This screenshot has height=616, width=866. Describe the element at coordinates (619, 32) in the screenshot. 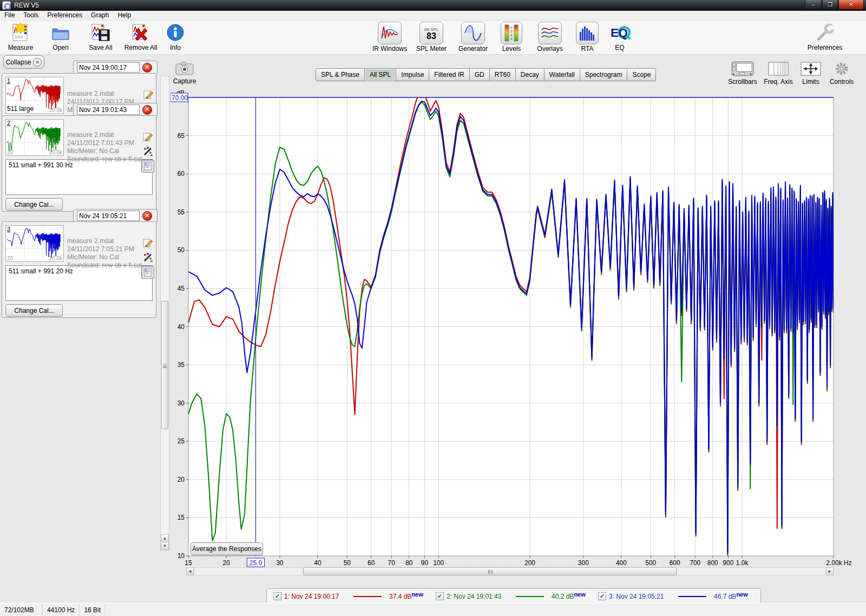

I see `svg-text: EQ` at that location.